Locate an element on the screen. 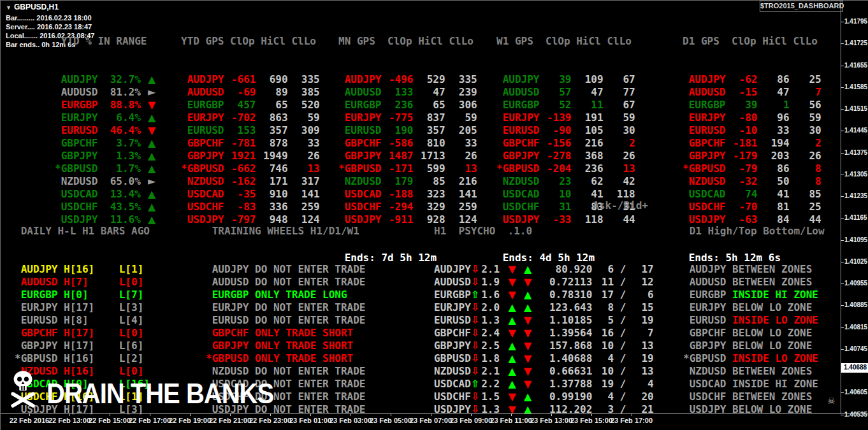 This screenshot has height=430, width=868. pair-label: AUDJPY is located at coordinates (708, 269).